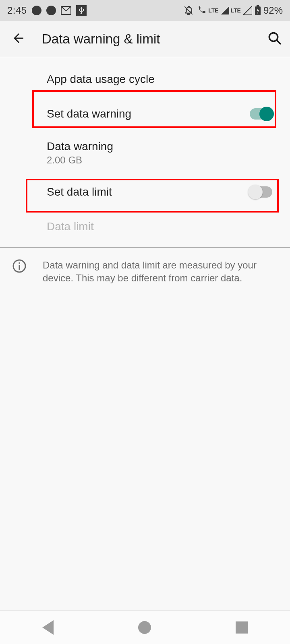 The width and height of the screenshot is (290, 644). Describe the element at coordinates (213, 10) in the screenshot. I see `network-lte-label: LTE` at that location.